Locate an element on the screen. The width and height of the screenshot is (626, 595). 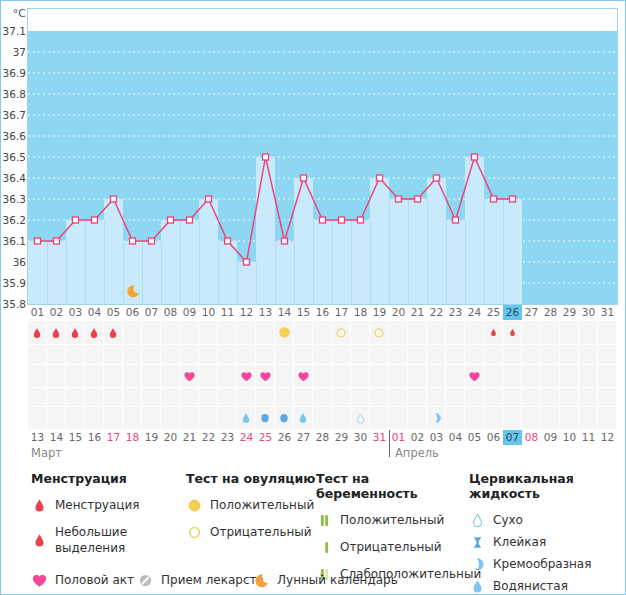
cycle-day-cell: 03 is located at coordinates (76, 312).